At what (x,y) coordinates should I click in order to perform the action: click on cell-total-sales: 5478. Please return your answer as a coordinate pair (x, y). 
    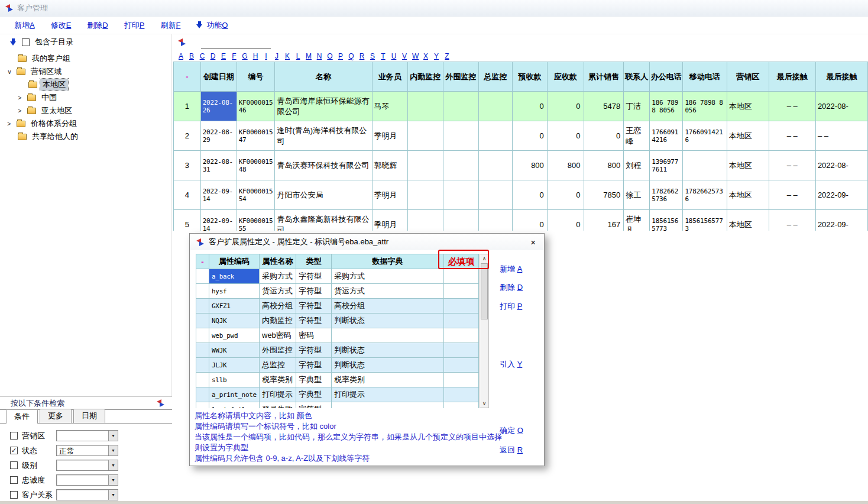
    Looking at the image, I should click on (604, 106).